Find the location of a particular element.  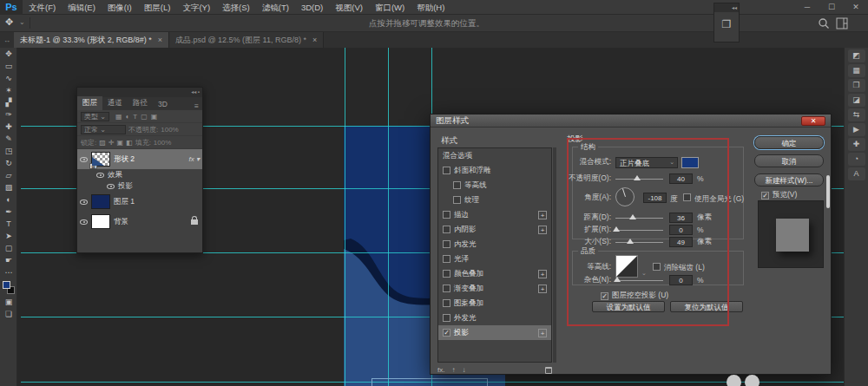

panel-icon: ❐ is located at coordinates (727, 24).